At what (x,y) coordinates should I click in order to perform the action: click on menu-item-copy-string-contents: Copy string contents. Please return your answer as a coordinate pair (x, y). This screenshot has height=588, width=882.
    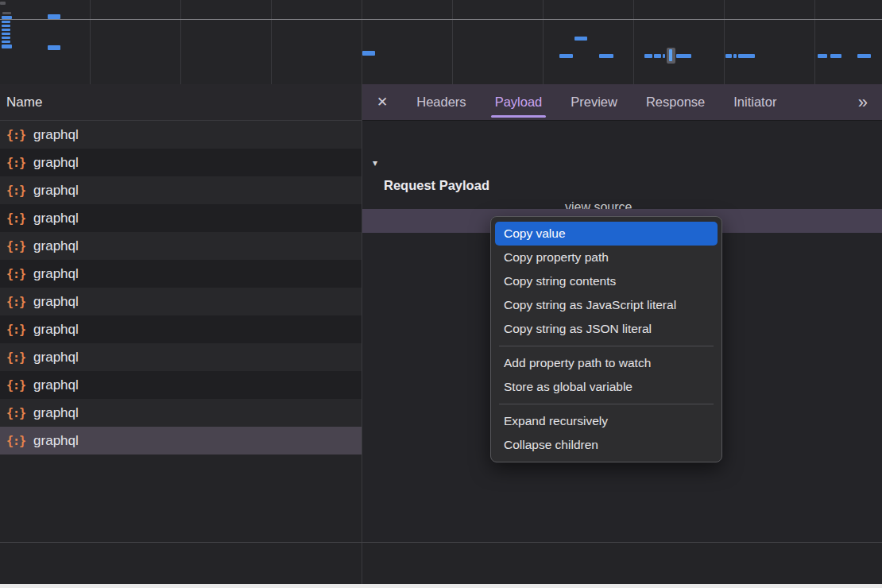
    Looking at the image, I should click on (606, 281).